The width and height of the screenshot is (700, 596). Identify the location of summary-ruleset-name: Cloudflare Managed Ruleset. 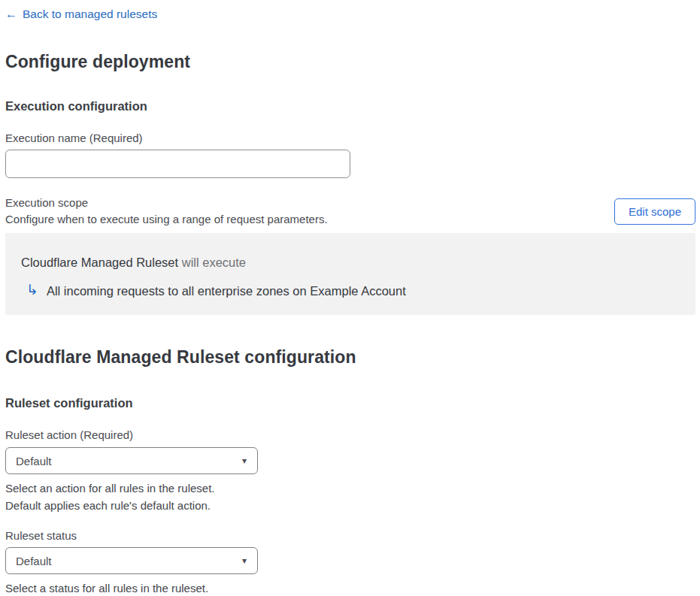
(99, 262).